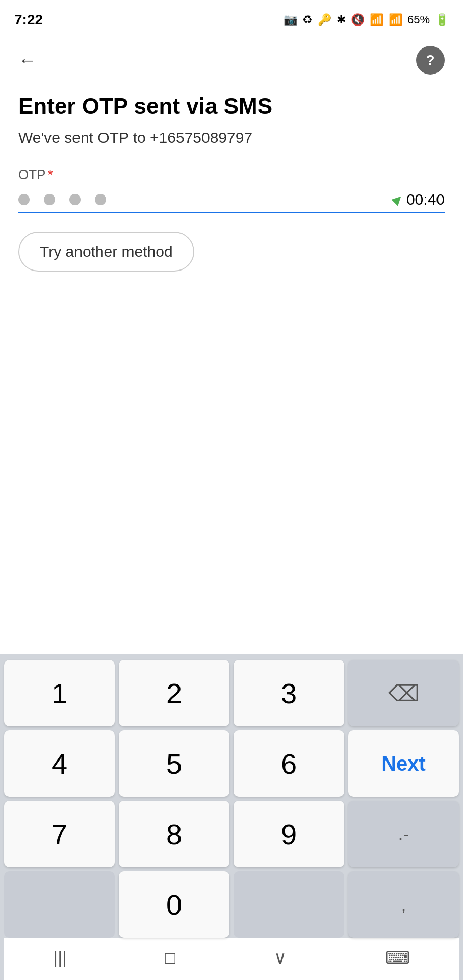 The height and width of the screenshot is (980, 463). What do you see at coordinates (289, 904) in the screenshot?
I see `key-empty-right` at bounding box center [289, 904].